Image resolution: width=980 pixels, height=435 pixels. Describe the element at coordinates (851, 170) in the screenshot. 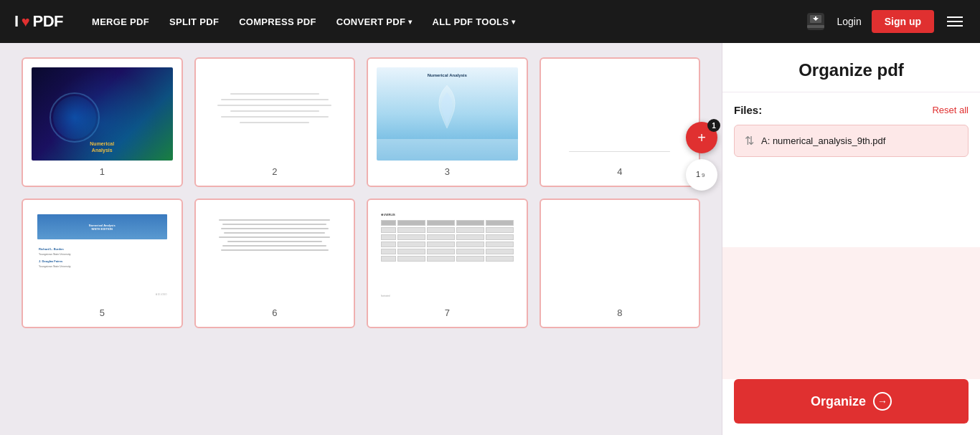

I see `right-panel-body: Files: Reset all ⇅ A: numerical_analysis…` at that location.